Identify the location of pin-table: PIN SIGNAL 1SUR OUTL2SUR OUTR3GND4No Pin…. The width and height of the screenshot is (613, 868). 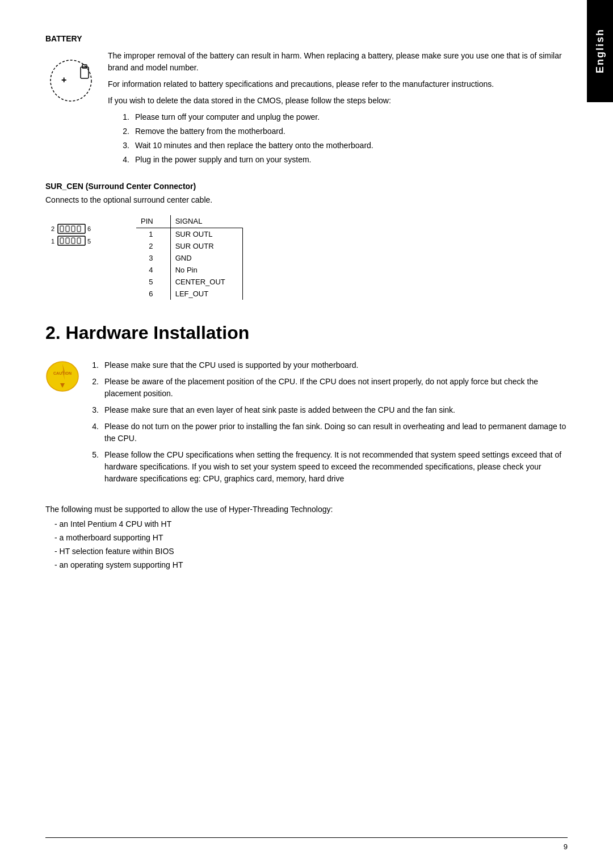
(190, 258).